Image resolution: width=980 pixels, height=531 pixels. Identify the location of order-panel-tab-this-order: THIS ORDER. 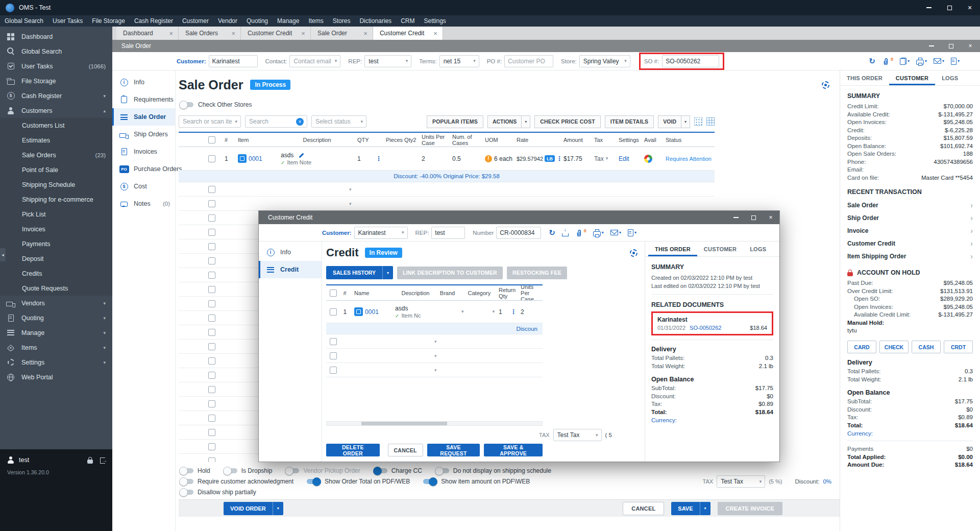
(865, 78).